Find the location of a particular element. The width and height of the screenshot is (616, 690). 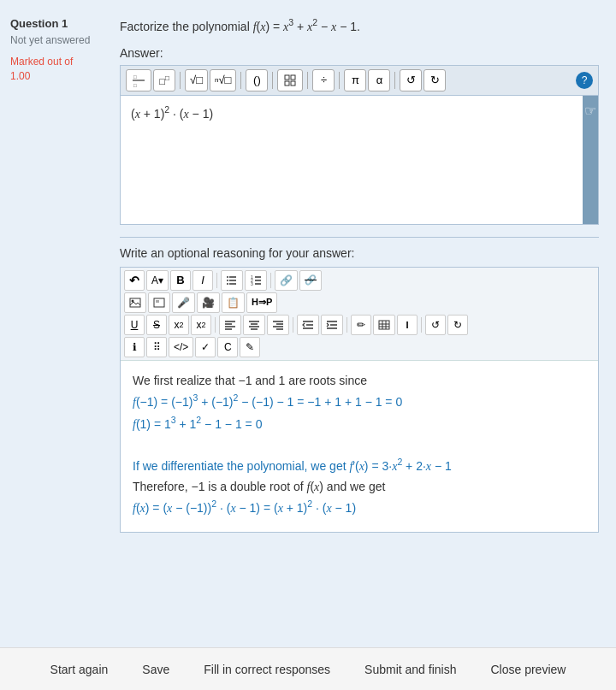

info-btn: ℹ is located at coordinates (134, 347).